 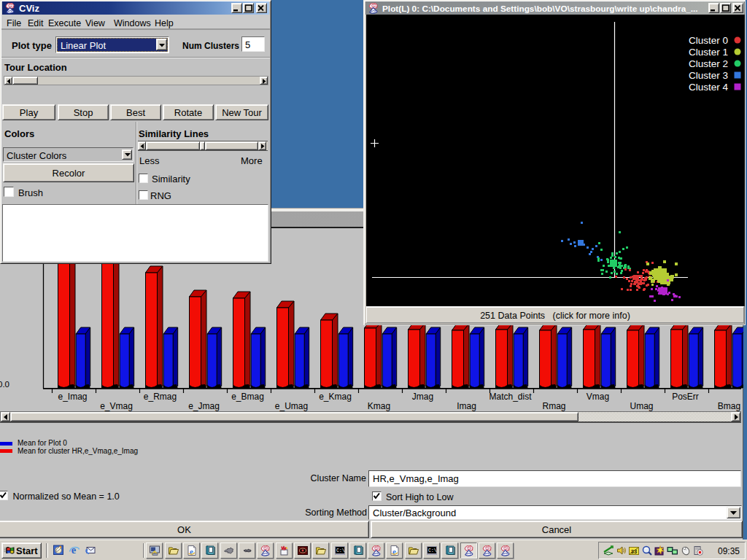 I want to click on svg-text: Cluster 2, so click(x=708, y=64).